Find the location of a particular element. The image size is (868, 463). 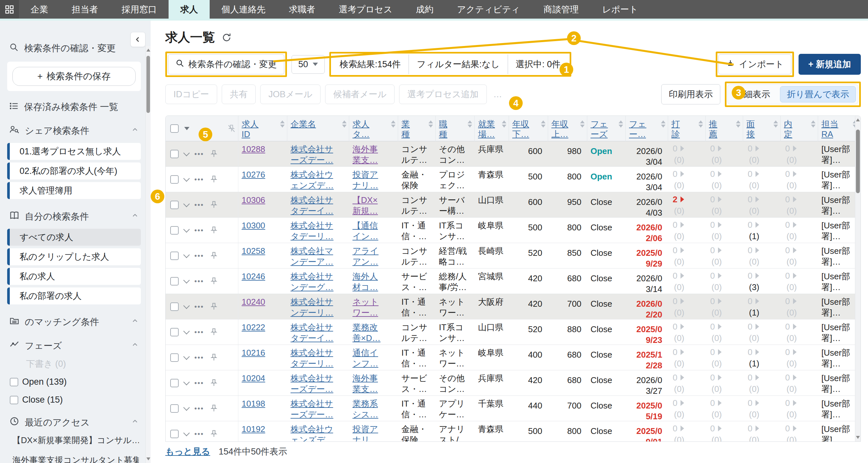

section-recent: 最近のアクセス is located at coordinates (74, 422).